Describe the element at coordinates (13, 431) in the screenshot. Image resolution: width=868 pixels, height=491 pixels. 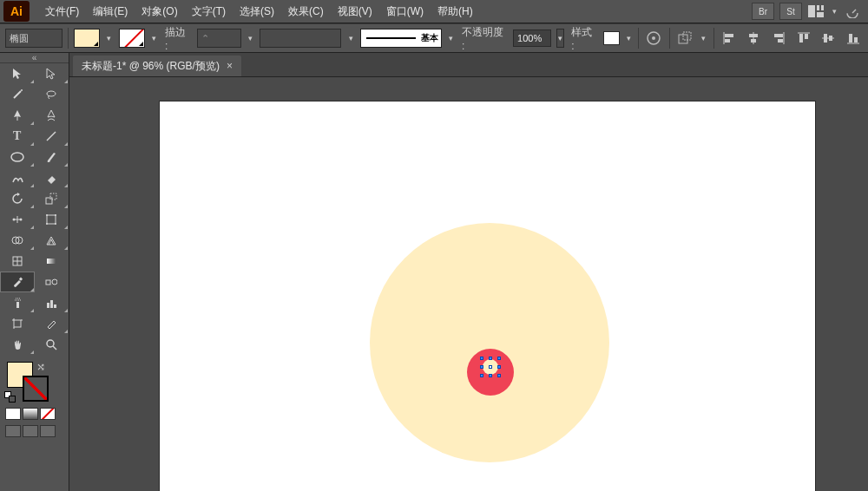
I see `draw-normal-mode-icon` at that location.